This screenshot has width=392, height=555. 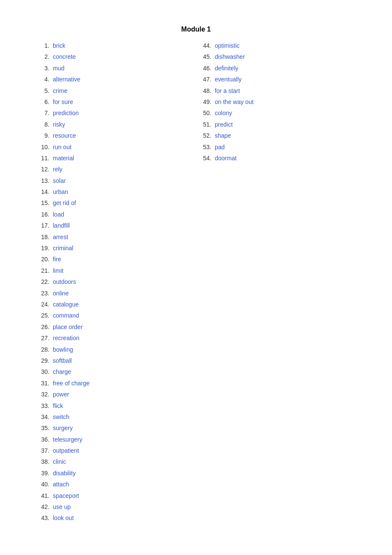 What do you see at coordinates (61, 192) in the screenshot?
I see `item-word: urban` at bounding box center [61, 192].